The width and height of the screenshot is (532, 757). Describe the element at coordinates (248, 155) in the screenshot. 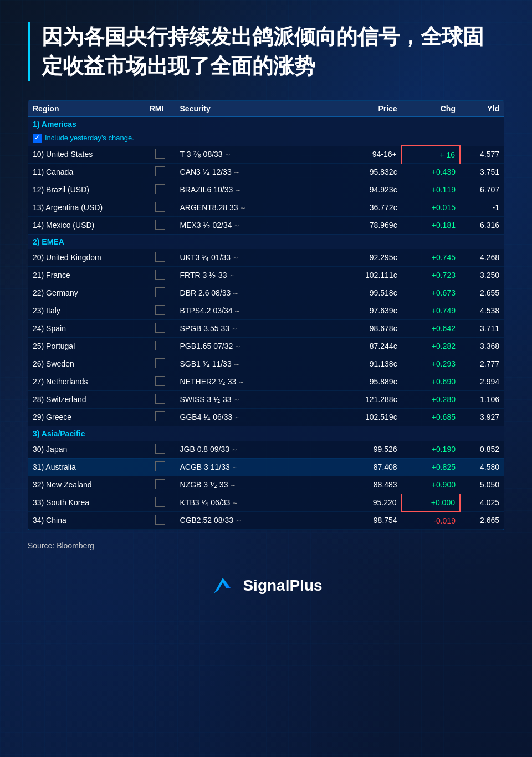

I see `cell-security: T 3 ⁷⁄₈ 08/33 ∼` at that location.